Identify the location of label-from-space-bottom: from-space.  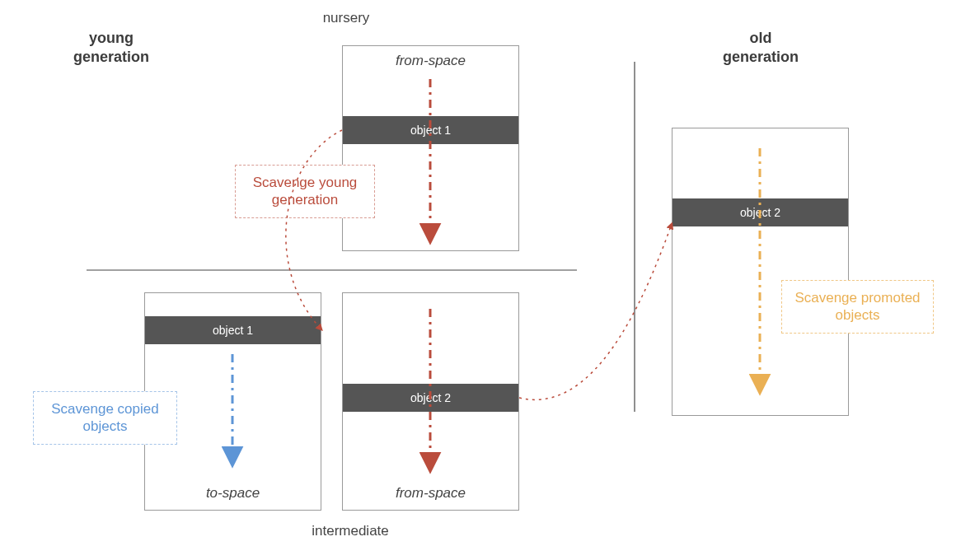
(430, 493).